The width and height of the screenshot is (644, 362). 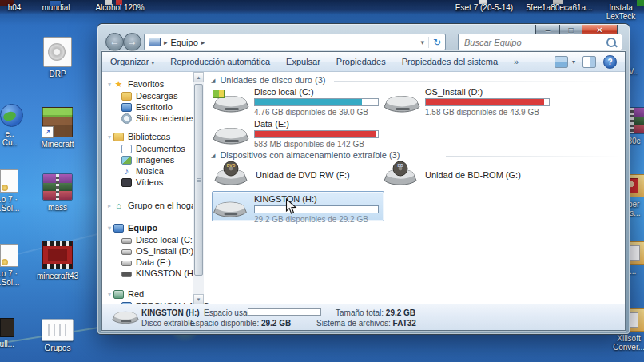 I want to click on tree-expander-icon: ▸, so click(x=109, y=206).